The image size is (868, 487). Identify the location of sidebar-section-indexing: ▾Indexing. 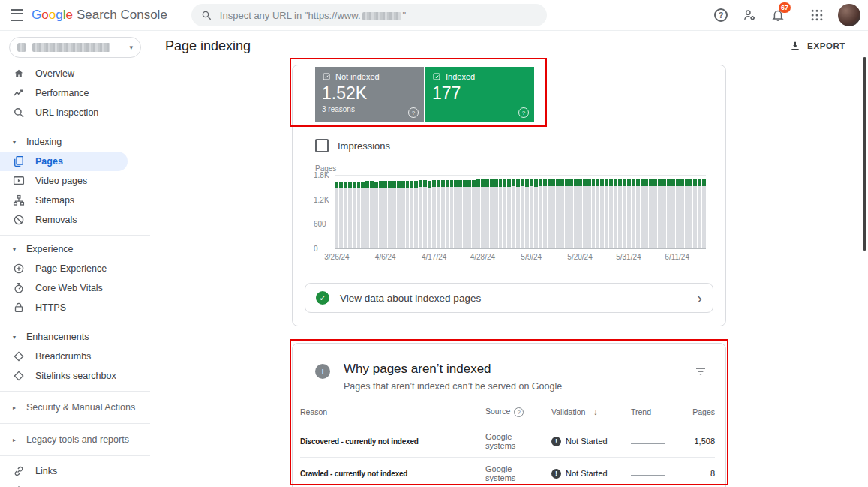
(75, 142).